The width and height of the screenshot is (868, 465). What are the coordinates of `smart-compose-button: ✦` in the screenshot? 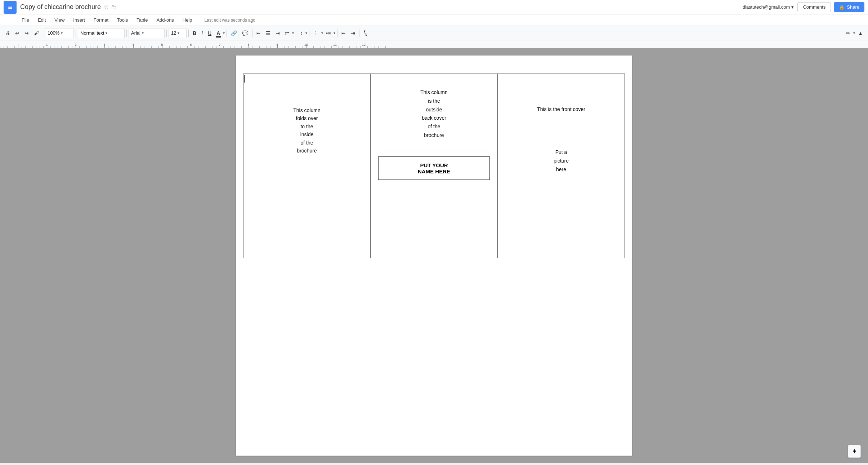 It's located at (854, 451).